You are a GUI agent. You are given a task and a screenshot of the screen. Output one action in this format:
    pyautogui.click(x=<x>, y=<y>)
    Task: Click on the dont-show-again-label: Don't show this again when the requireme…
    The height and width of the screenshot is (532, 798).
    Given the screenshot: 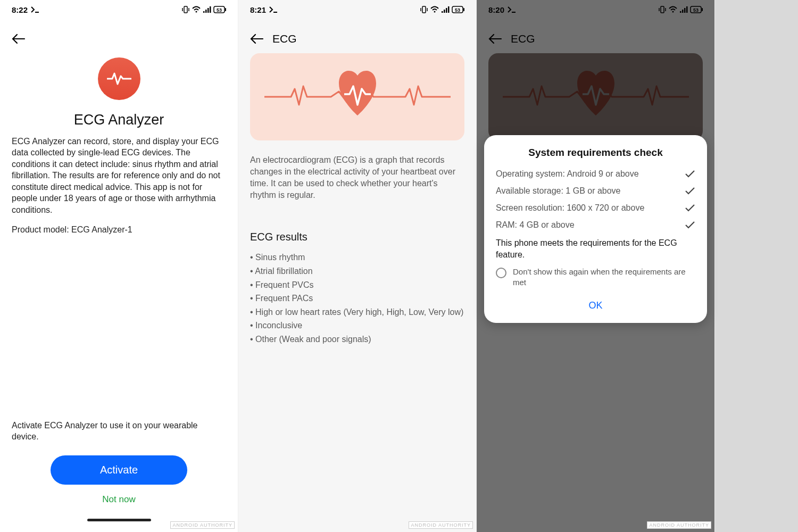 What is the action you would take?
    pyautogui.click(x=604, y=278)
    